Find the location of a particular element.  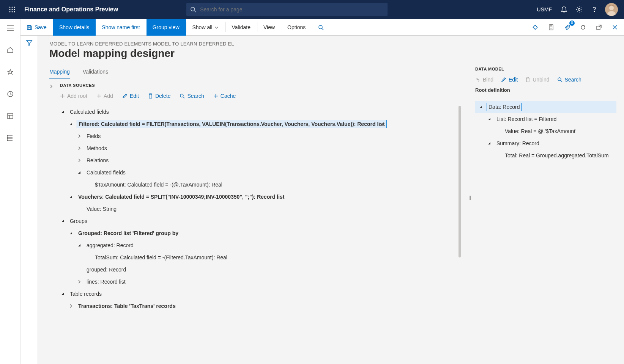

column-splitter: ‖ is located at coordinates (470, 200).